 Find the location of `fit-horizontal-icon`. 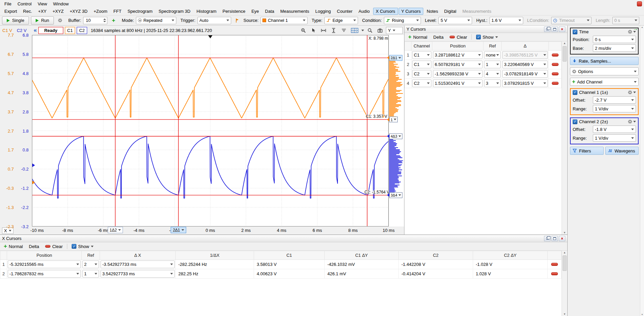

fit-horizontal-icon is located at coordinates (324, 30).